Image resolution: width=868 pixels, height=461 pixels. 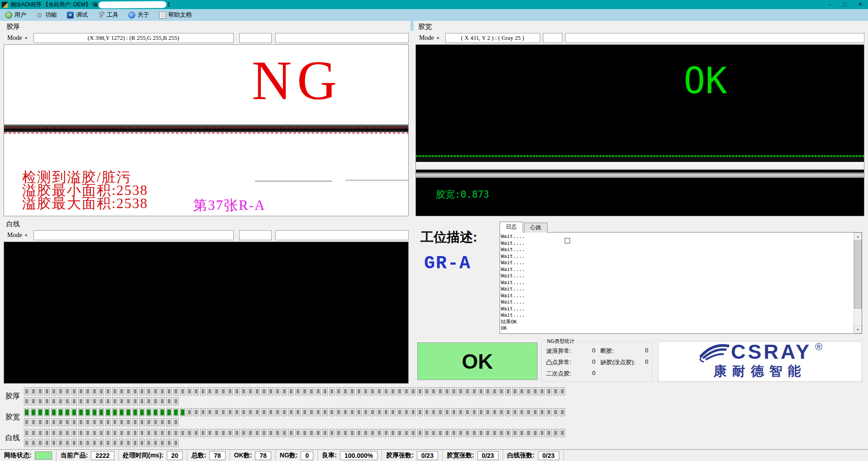 I want to click on tab-log: 日志, so click(x=511, y=227).